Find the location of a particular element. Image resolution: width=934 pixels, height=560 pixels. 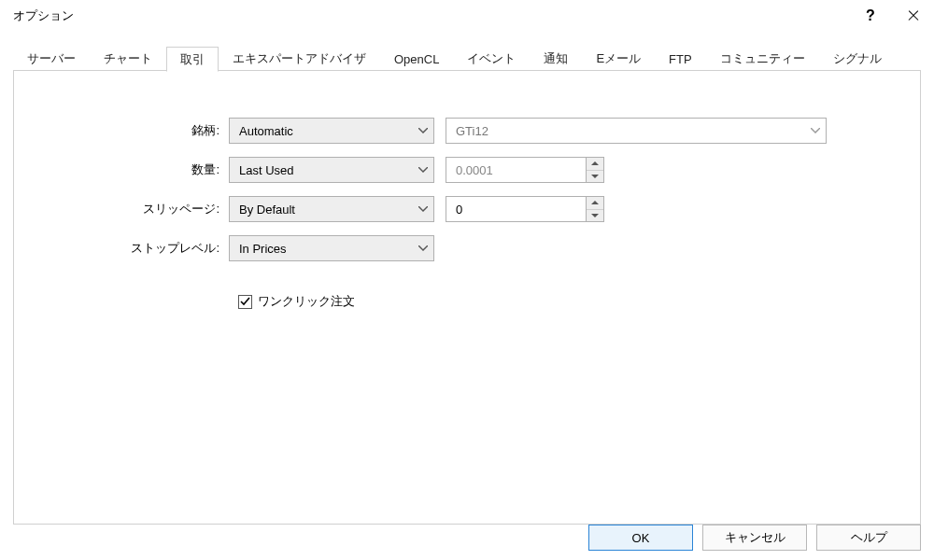

slippage-spinner is located at coordinates (525, 209).